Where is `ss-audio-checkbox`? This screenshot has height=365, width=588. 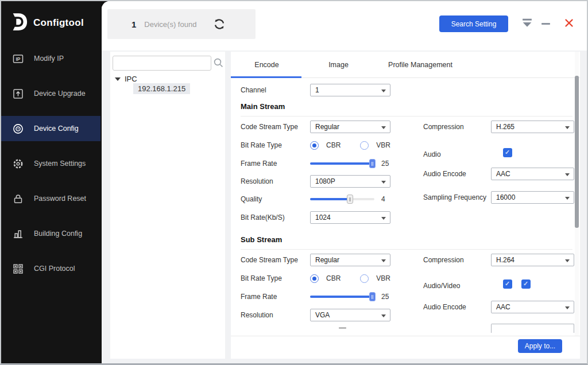 ss-audio-checkbox is located at coordinates (508, 284).